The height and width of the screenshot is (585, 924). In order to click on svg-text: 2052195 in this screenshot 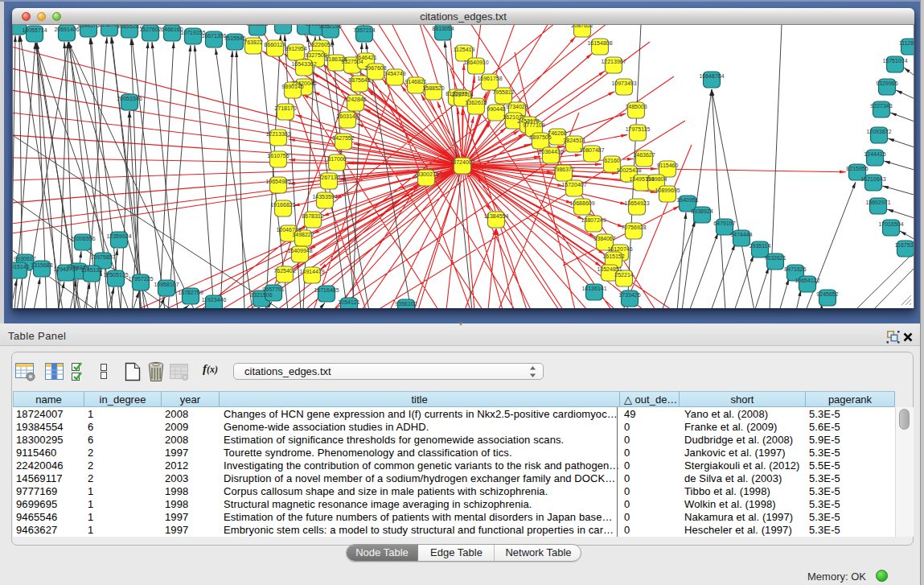, I will do `click(330, 27)`.